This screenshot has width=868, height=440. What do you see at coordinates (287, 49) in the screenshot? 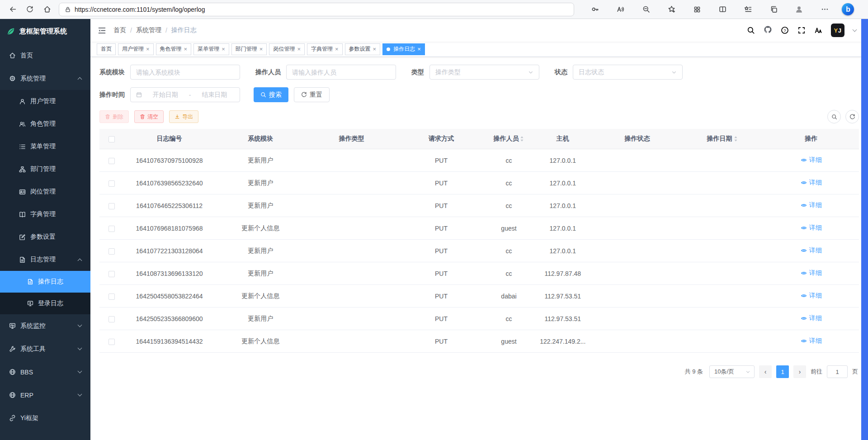
I see `tab-post-mgmt: 岗位管理×` at bounding box center [287, 49].